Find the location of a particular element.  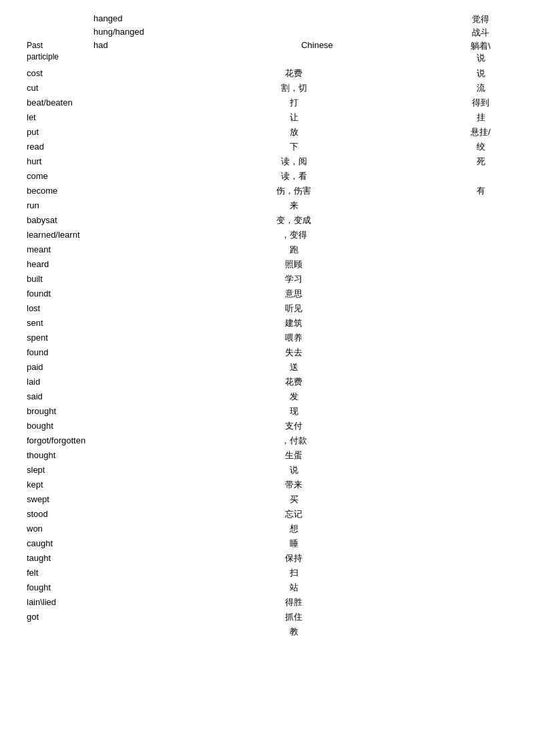

chinese-cell: 割，切 is located at coordinates (294, 89).